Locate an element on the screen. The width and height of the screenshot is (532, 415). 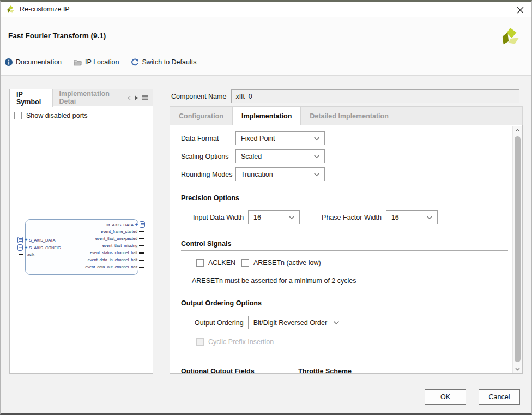
port-label: event_frame_started is located at coordinates (119, 231).